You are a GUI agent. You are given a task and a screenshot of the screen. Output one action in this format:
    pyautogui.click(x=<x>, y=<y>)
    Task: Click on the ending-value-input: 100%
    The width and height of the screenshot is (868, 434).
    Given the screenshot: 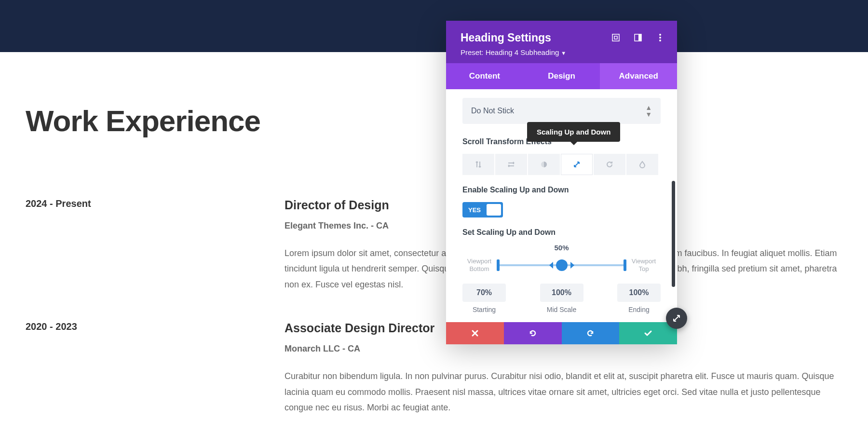 What is the action you would take?
    pyautogui.click(x=639, y=293)
    